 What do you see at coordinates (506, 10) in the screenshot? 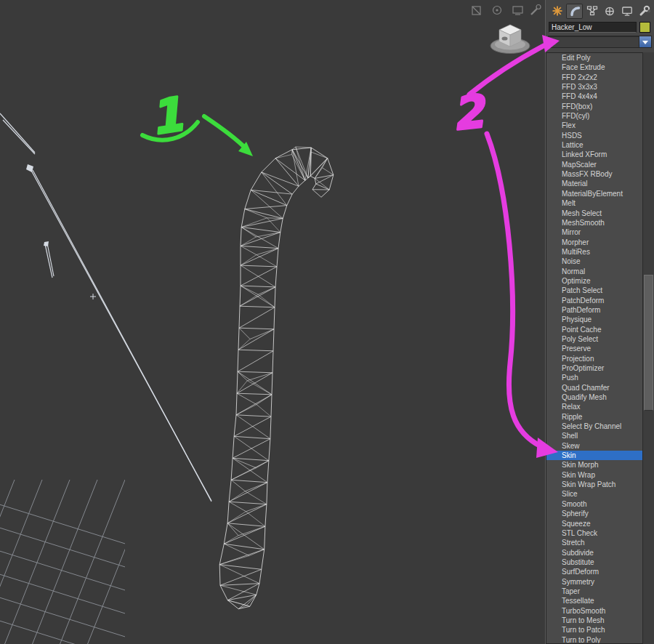
I see `viewport-toolbar-icons` at bounding box center [506, 10].